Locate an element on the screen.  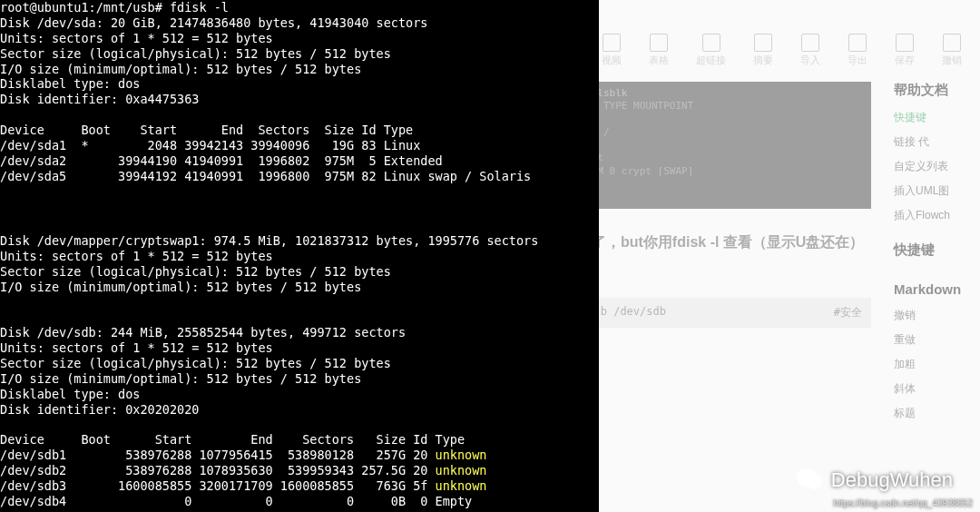
sdb-units: Units: sectors of 1 * 512 = 512 bytes is located at coordinates (136, 348).